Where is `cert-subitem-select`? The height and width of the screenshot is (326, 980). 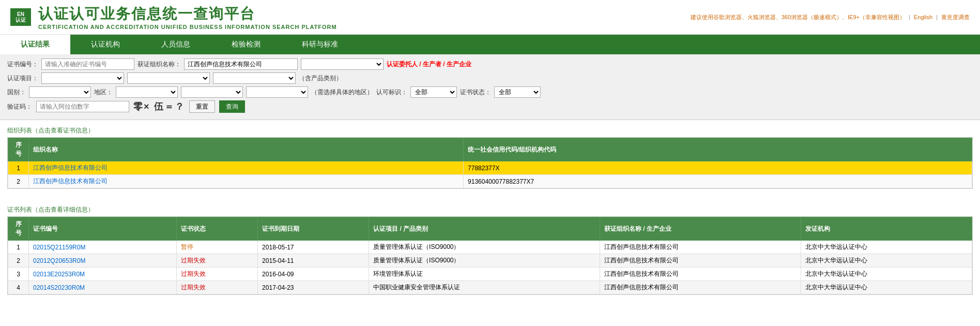
cert-subitem-select is located at coordinates (169, 78).